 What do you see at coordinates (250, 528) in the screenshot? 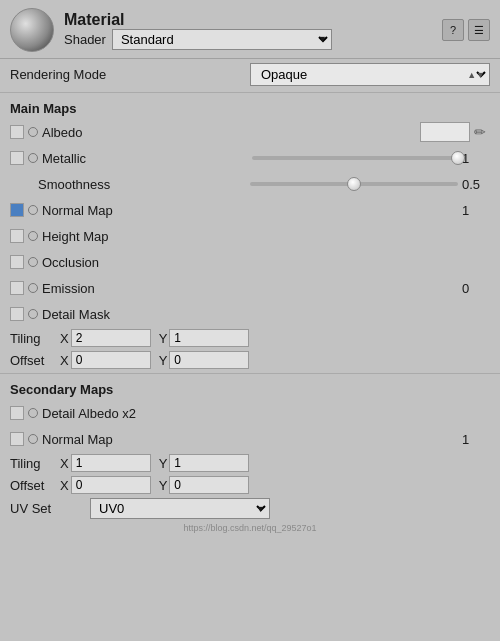
I see `watermark: https://blog.csdn.net/qq_29527o1` at bounding box center [250, 528].